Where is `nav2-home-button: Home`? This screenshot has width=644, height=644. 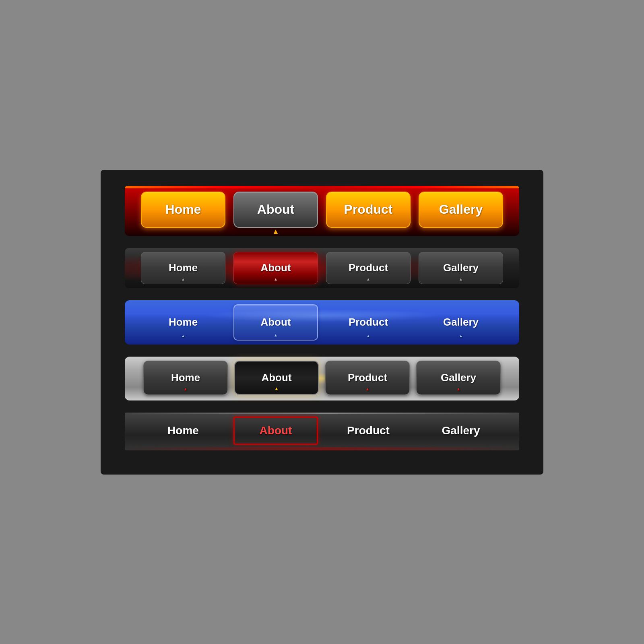
nav2-home-button: Home is located at coordinates (183, 268).